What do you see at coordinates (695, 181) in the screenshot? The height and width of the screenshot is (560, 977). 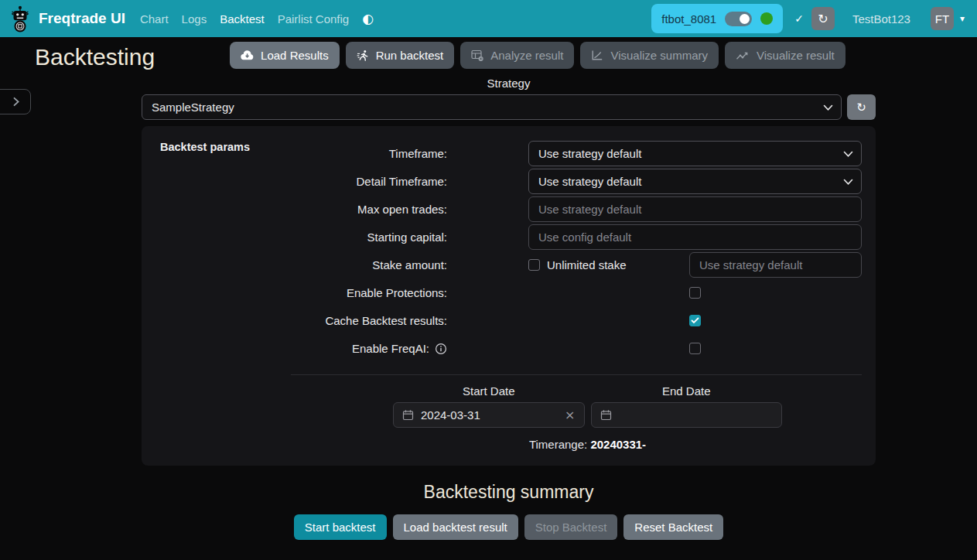 I see `detail-timeframe-select: Use strategy default` at bounding box center [695, 181].